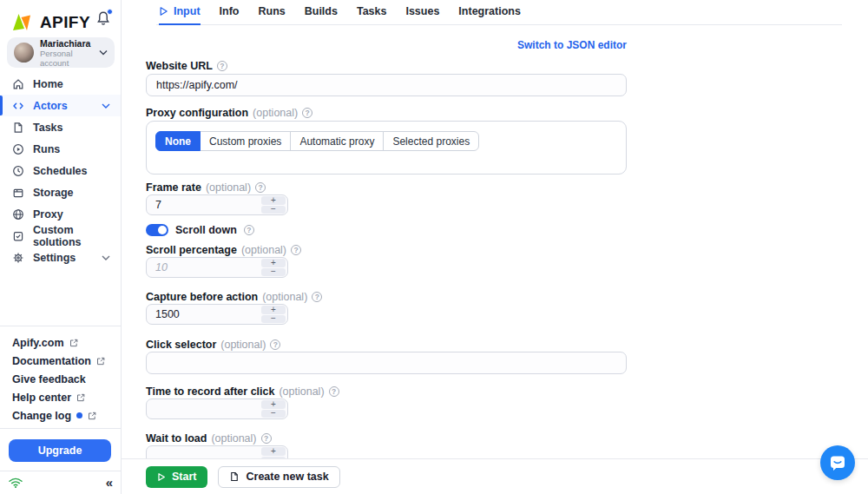 The image size is (868, 494). I want to click on sidebar-item-schedules: Schedules, so click(61, 170).